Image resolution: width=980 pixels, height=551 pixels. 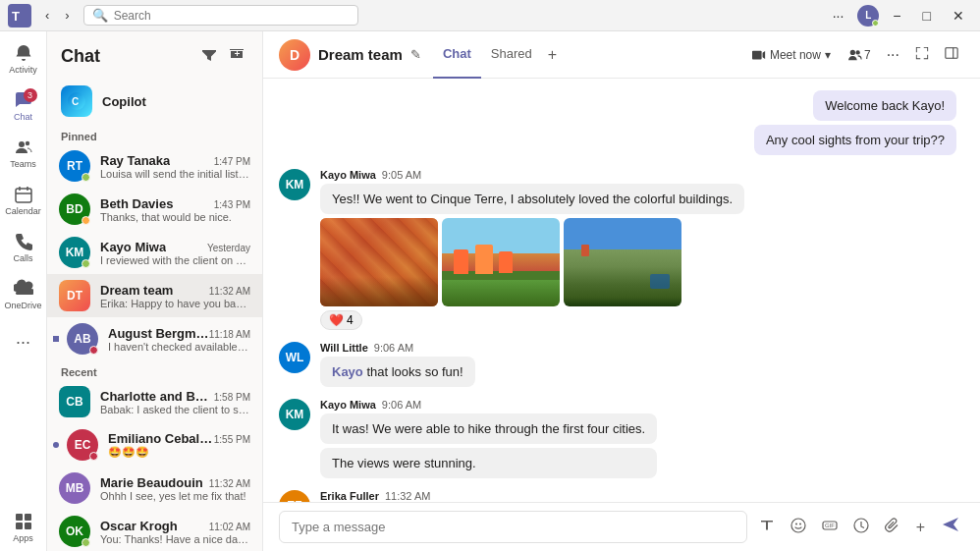 What do you see at coordinates (344, 348) in the screenshot?
I see `message-sender: Will Little` at bounding box center [344, 348].